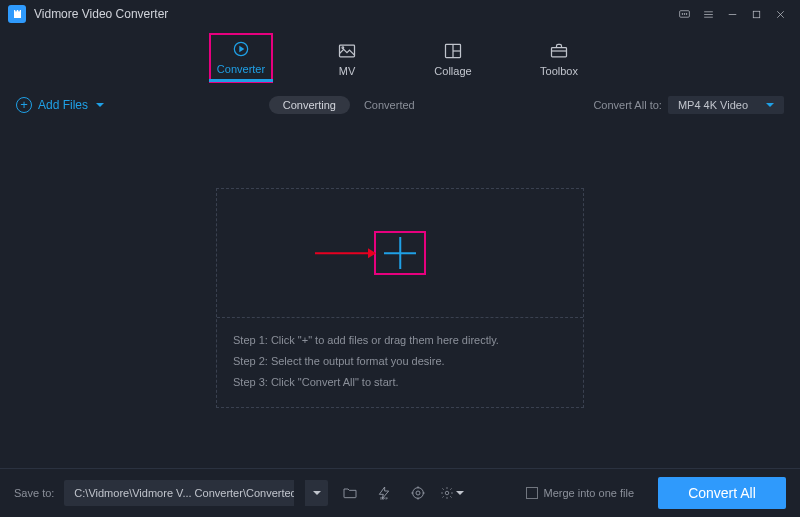 The width and height of the screenshot is (800, 517). Describe the element at coordinates (532, 493) in the screenshot. I see `checkbox-icon` at that location.